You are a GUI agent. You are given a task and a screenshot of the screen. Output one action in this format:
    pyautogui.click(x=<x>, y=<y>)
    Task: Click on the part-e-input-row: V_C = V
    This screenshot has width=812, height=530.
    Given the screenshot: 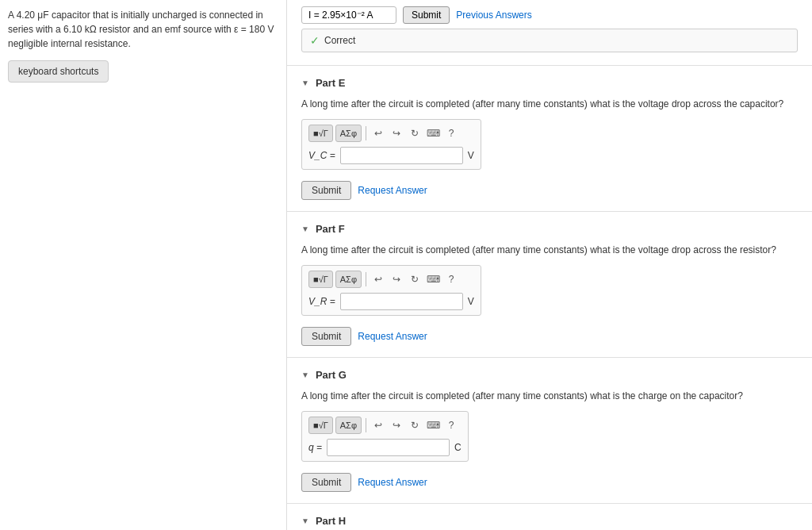 What is the action you would take?
    pyautogui.click(x=392, y=156)
    